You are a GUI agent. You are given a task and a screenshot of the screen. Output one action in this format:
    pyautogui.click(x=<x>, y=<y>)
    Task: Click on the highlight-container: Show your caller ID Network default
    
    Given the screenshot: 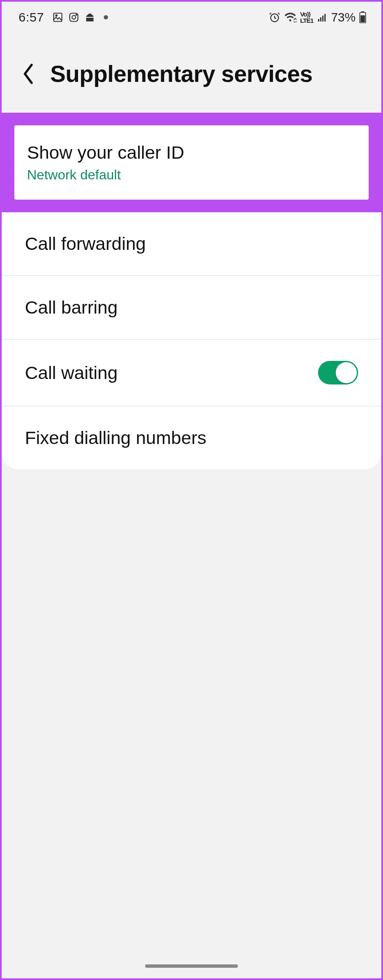 What is the action you would take?
    pyautogui.click(x=192, y=162)
    